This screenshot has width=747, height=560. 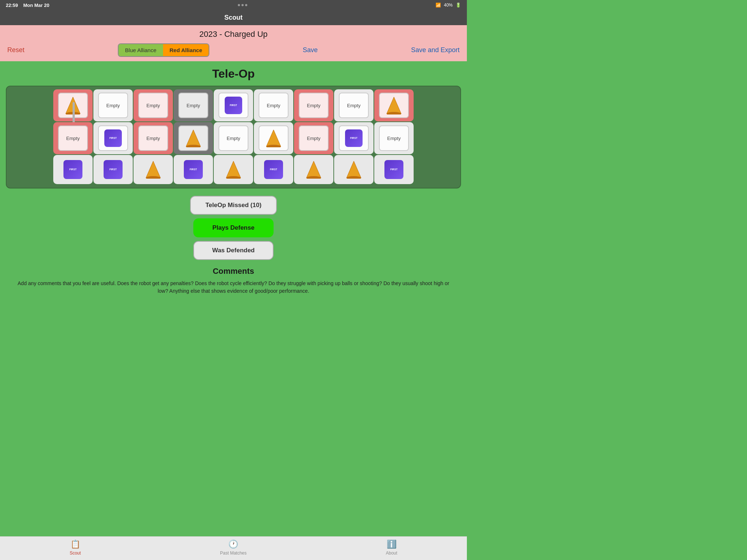 I want to click on cube-icon-mid-8: FIRST, so click(x=354, y=138).